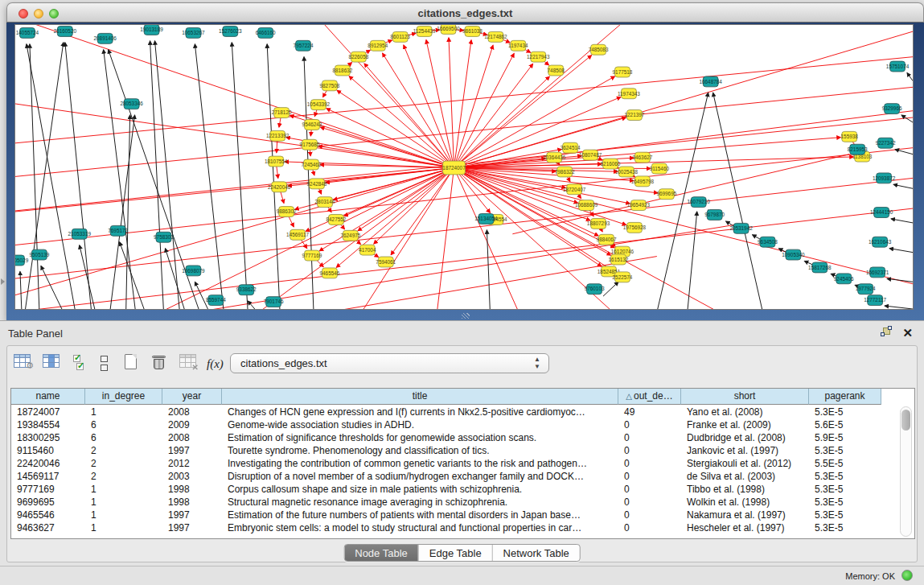  What do you see at coordinates (312, 164) in the screenshot?
I see `graph-node-7245462: 7245462` at bounding box center [312, 164].